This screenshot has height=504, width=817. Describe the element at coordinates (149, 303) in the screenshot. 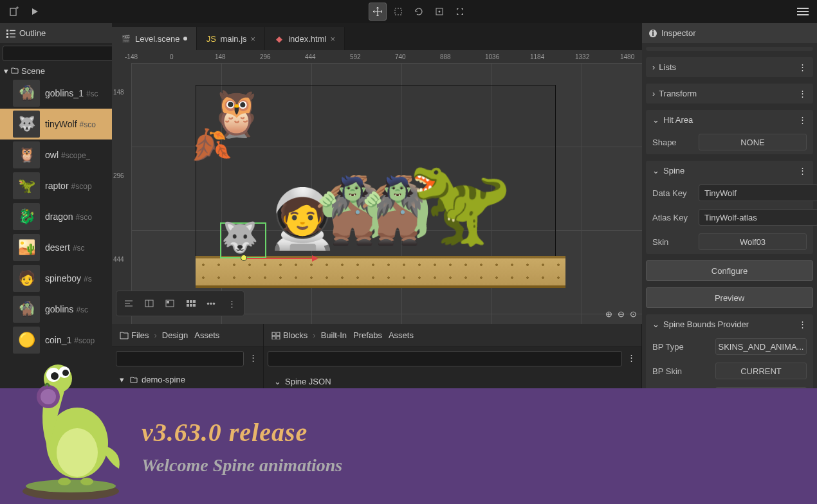

I see `split-view-button` at that location.